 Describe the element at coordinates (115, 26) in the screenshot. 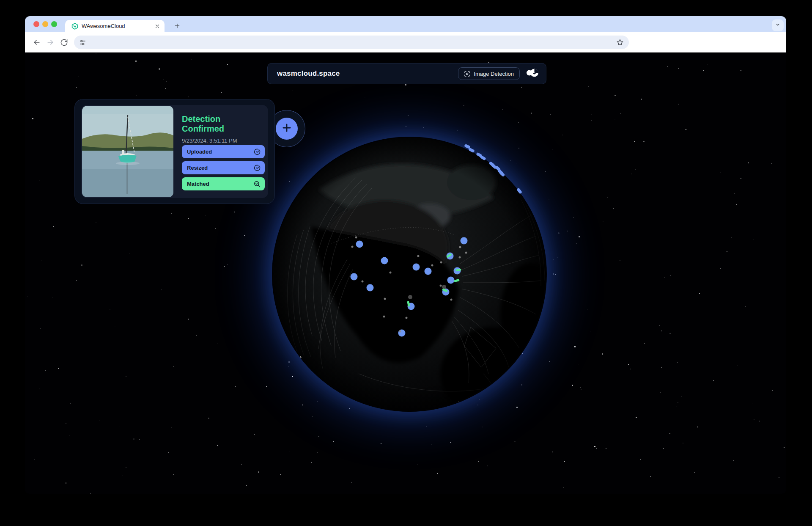

I see `browser-tab: WAwesomeCloud` at that location.